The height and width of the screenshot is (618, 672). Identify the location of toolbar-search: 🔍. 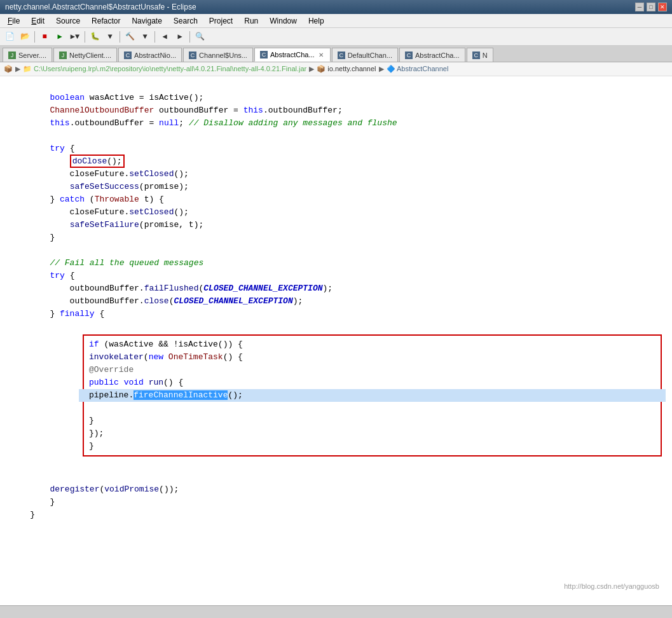
(200, 37).